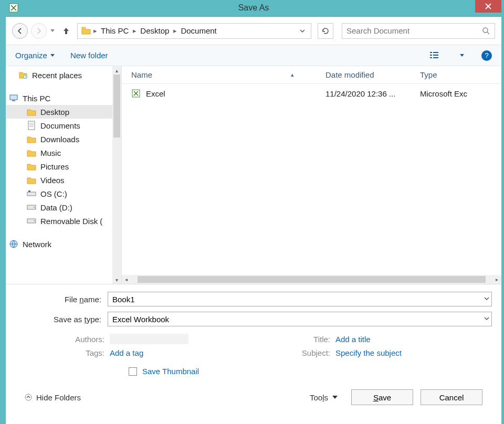 This screenshot has width=504, height=424. I want to click on saveastype-dropdown, so click(487, 319).